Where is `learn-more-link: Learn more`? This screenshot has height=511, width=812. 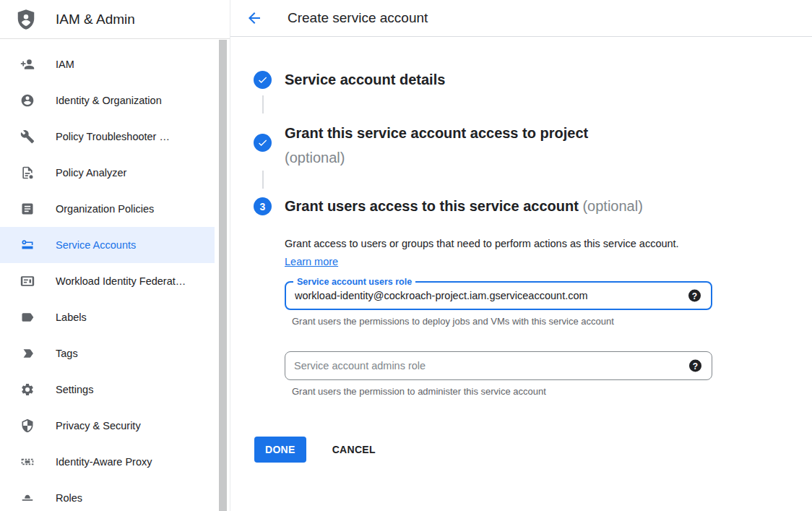 learn-more-link: Learn more is located at coordinates (311, 262).